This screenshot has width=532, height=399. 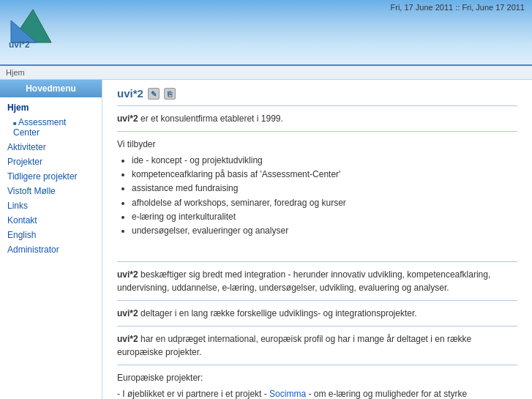 What do you see at coordinates (51, 176) in the screenshot?
I see `sidebar-item-tidligere: Tidligere projekter` at bounding box center [51, 176].